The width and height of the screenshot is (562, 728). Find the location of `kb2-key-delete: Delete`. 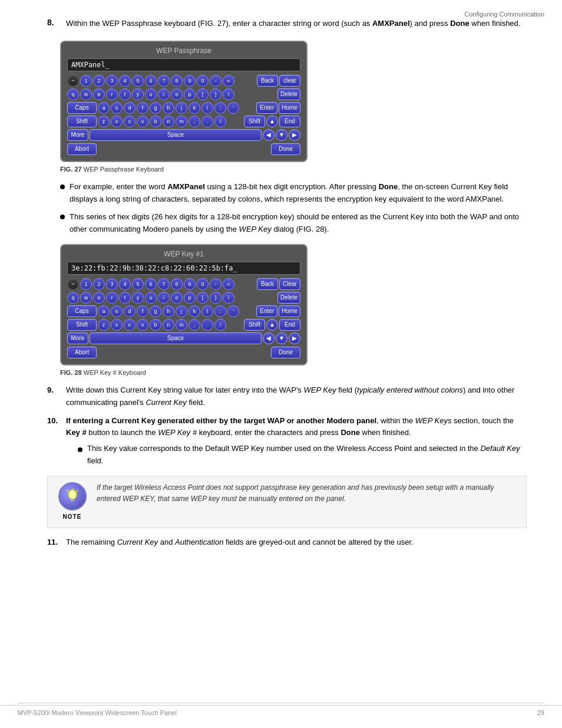

kb2-key-delete: Delete is located at coordinates (289, 298).